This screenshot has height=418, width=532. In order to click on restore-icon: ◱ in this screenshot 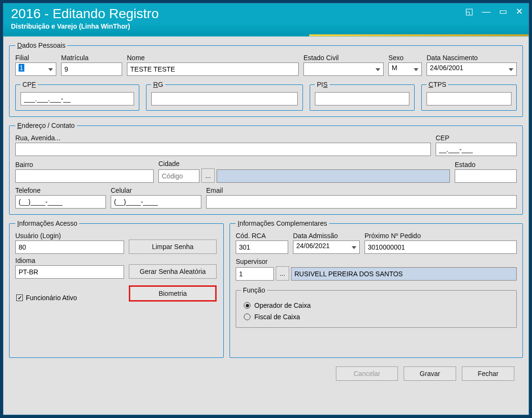, I will do `click(469, 11)`.